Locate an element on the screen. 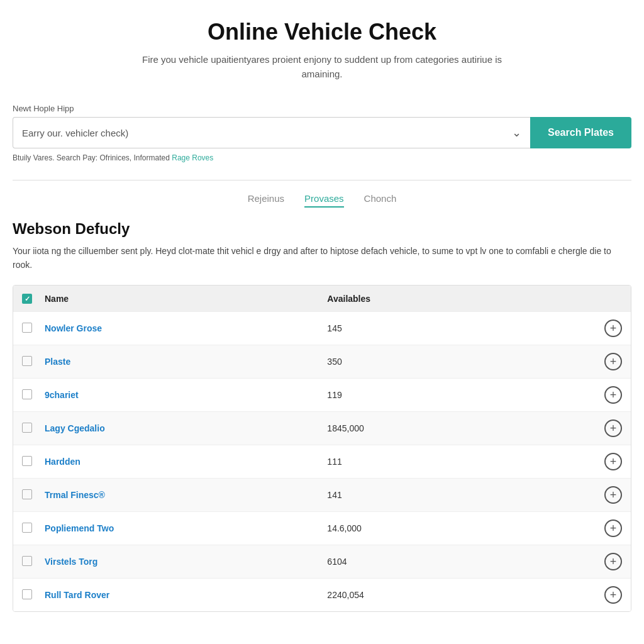 The height and width of the screenshot is (644, 644). search-hint: Btuily Vares. Search Pay: Ofrinices, Inf… is located at coordinates (322, 158).